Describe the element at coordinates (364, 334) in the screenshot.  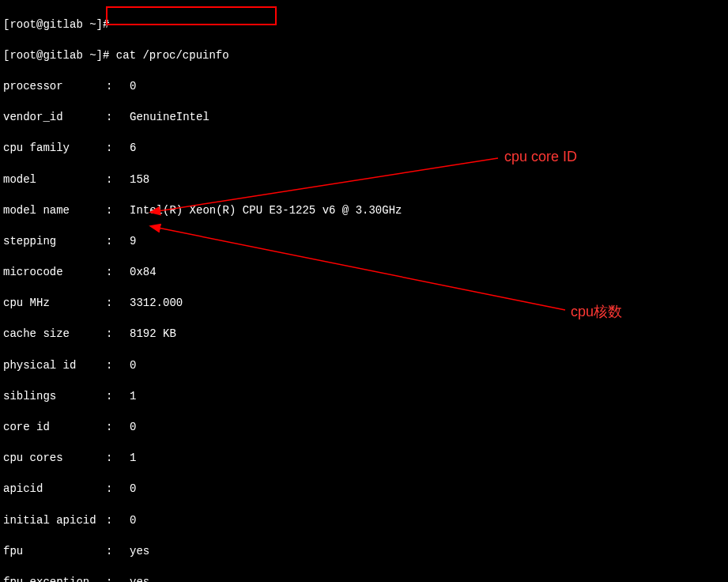
I see `row-cache-size: cache size: 8192 KB` at that location.